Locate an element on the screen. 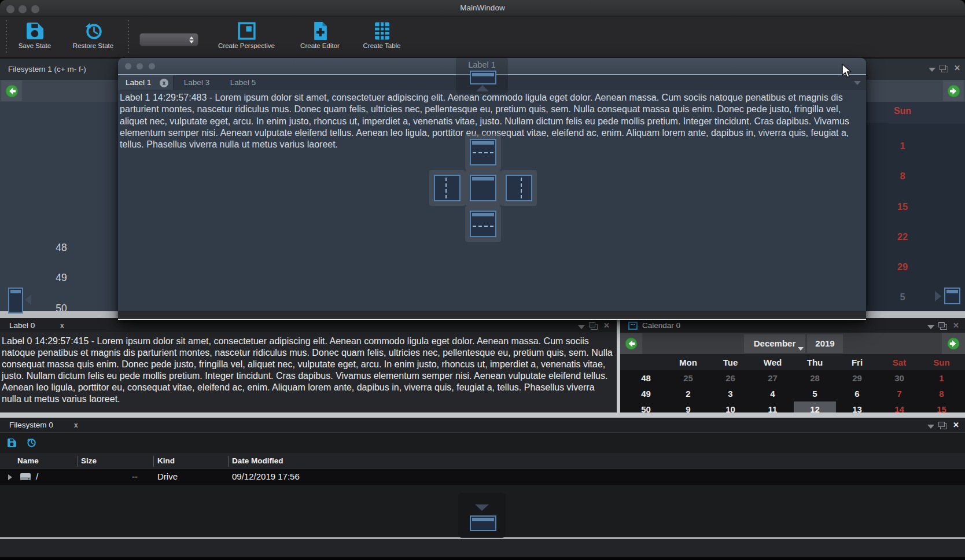 The height and width of the screenshot is (560, 965). tab-label1: Label 1 x is located at coordinates (146, 83).